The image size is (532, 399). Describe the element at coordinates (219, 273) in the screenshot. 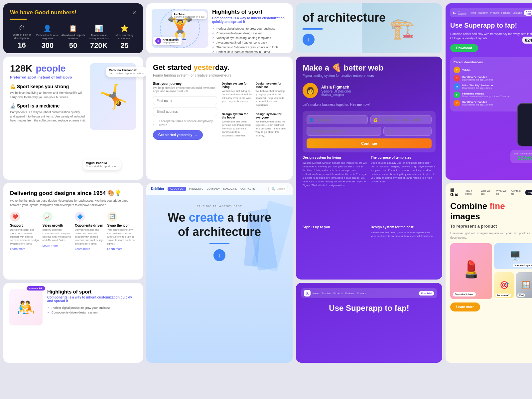

I see `agency-card: Debilder ABOUT US PROJECTS COMPANY MAGAZ…` at that location.